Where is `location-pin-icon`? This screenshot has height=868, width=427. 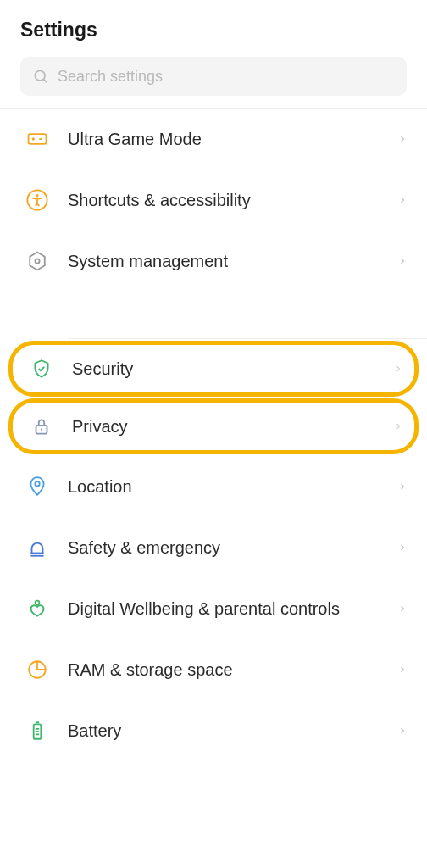 location-pin-icon is located at coordinates (37, 487).